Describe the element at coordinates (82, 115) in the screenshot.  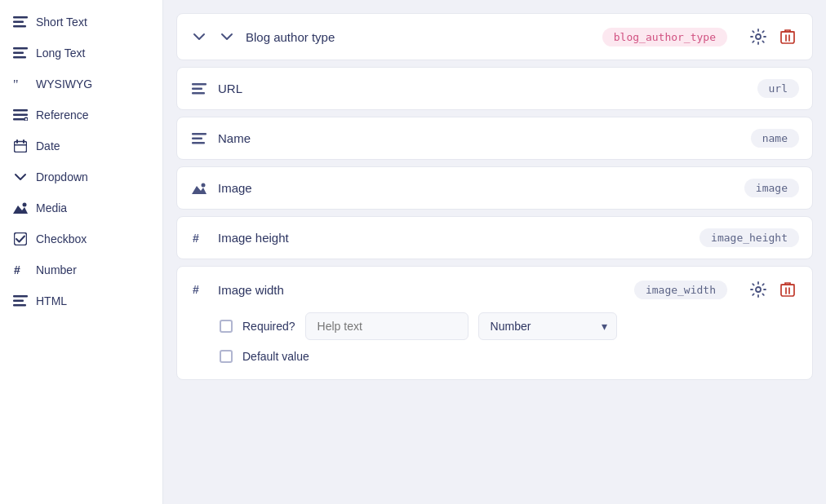
I see `sidebar-item-reference: Reference` at that location.